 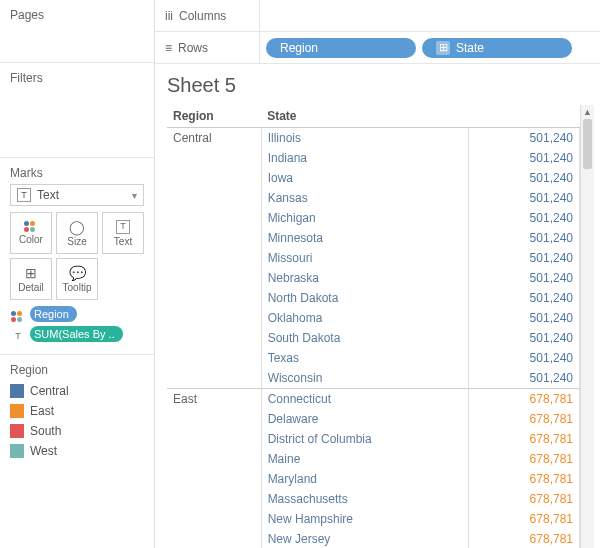 I want to click on table-row: Maine678,781, so click(x=374, y=459).